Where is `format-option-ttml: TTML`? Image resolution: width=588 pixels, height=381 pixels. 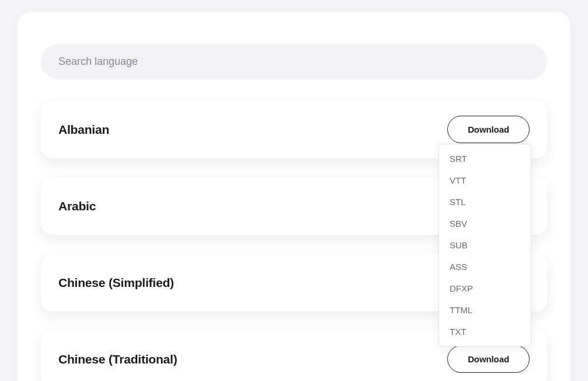
format-option-ttml: TTML is located at coordinates (485, 310).